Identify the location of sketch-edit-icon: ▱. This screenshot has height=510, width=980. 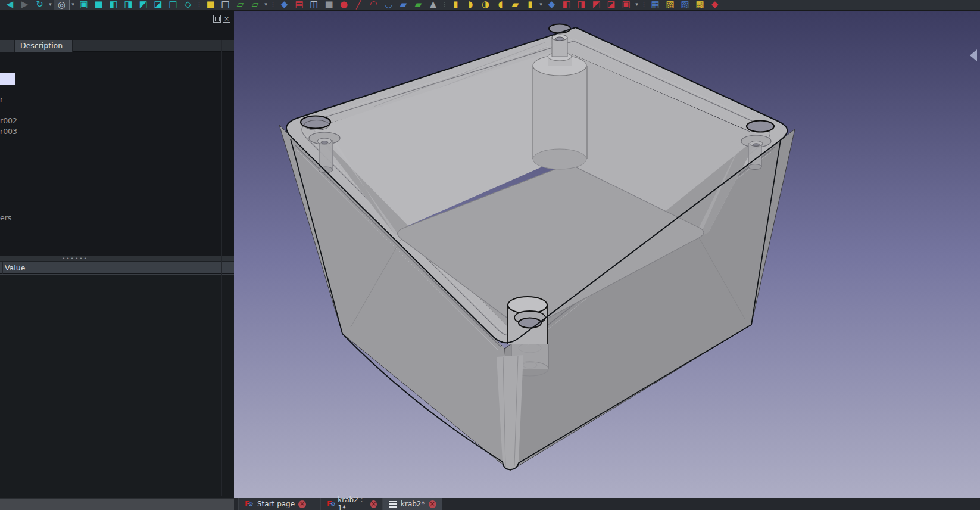
(255, 5).